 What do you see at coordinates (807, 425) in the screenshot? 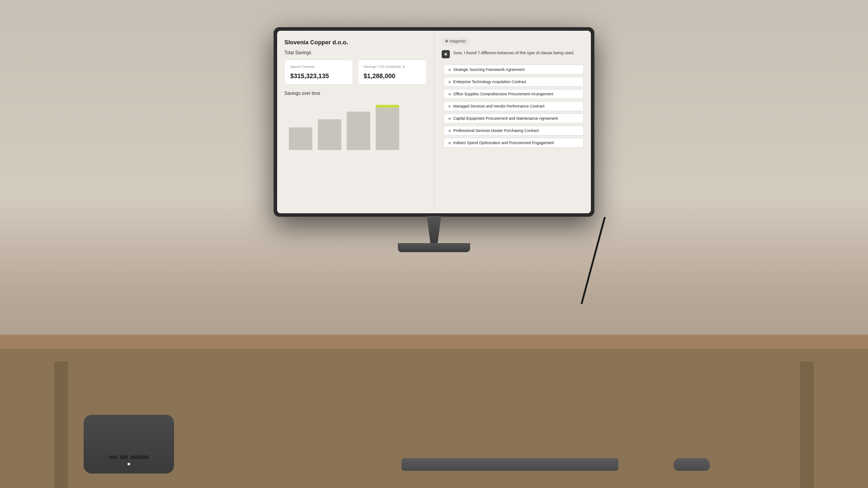
I see `desk-right-leg` at bounding box center [807, 425].